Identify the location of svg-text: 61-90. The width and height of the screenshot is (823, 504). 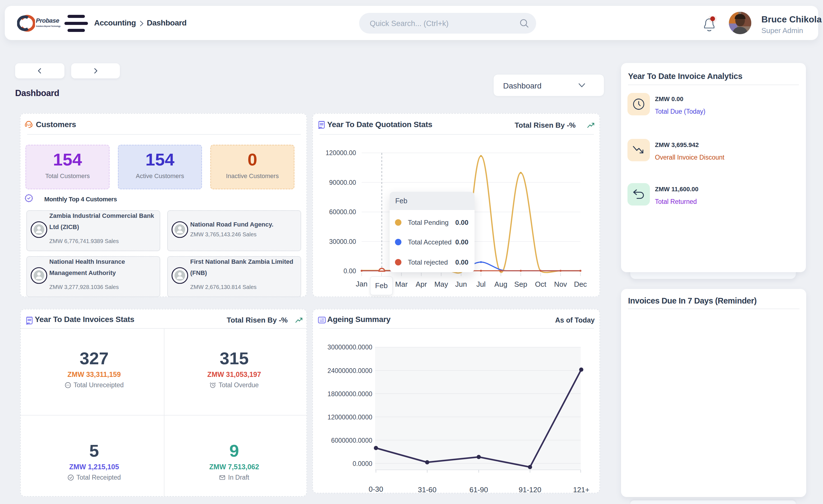
(479, 490).